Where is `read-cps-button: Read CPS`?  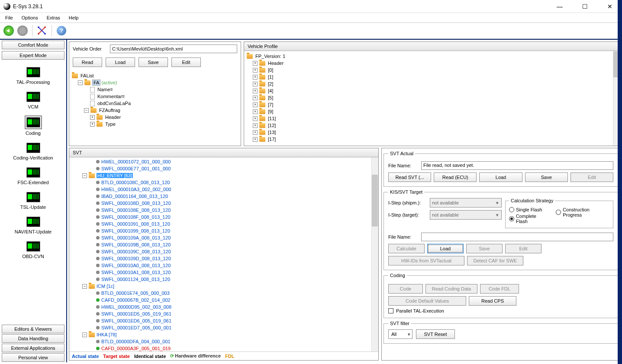
read-cps-button: Read CPS is located at coordinates (493, 301).